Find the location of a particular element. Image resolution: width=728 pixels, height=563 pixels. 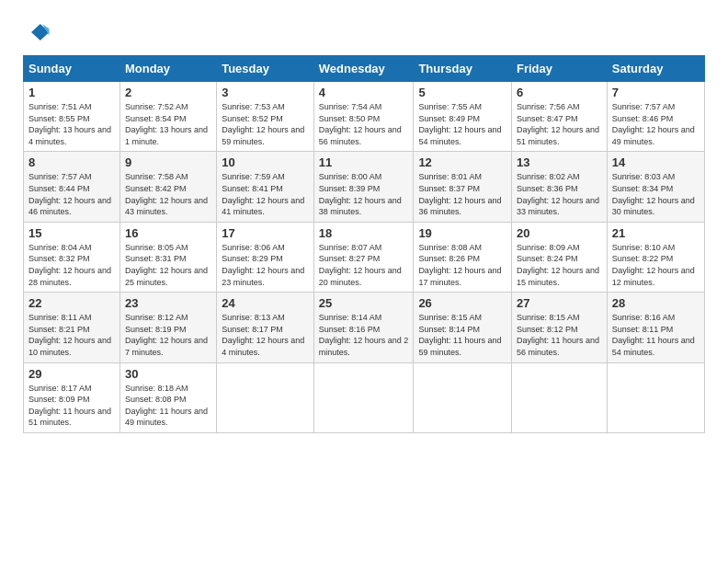

calendar-week-row: 22Sunrise: 8:11 AMSunset: 8:21 PMDayligh… is located at coordinates (364, 327).